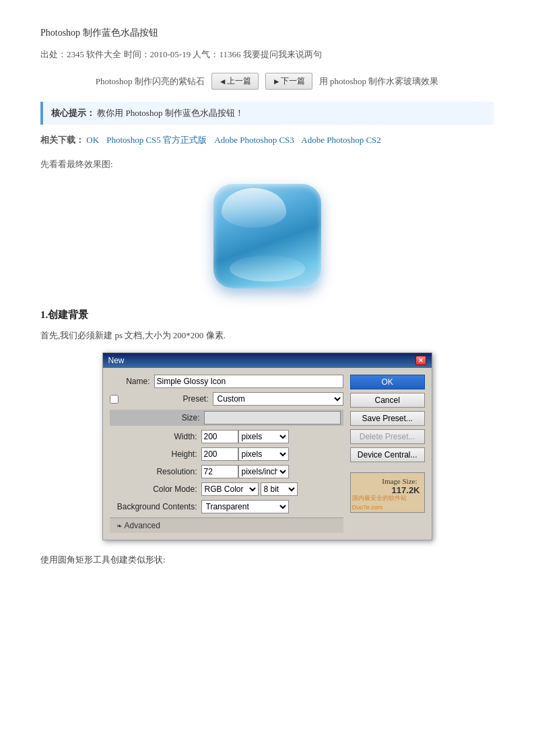  I want to click on cancel-button: Cancel, so click(388, 400).